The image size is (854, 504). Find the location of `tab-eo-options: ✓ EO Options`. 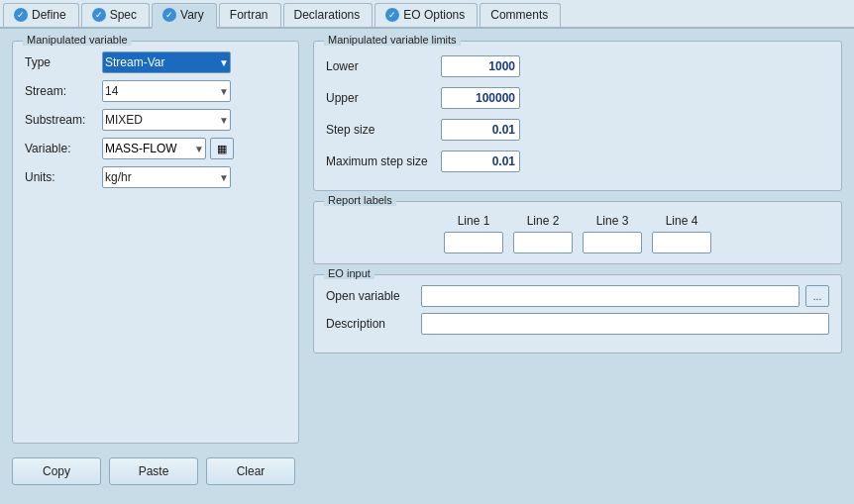

tab-eo-options: ✓ EO Options is located at coordinates (426, 15).